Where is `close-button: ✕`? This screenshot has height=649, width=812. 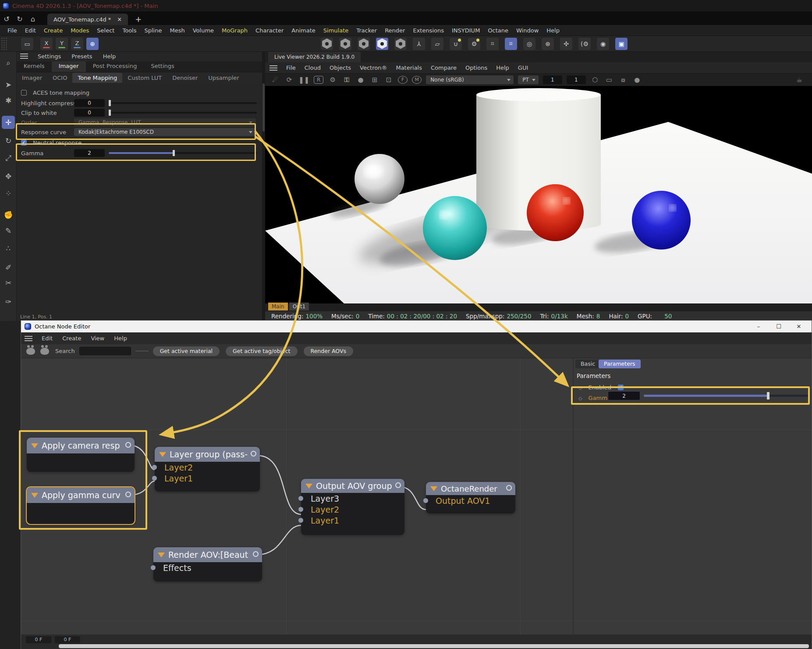 close-button: ✕ is located at coordinates (799, 326).